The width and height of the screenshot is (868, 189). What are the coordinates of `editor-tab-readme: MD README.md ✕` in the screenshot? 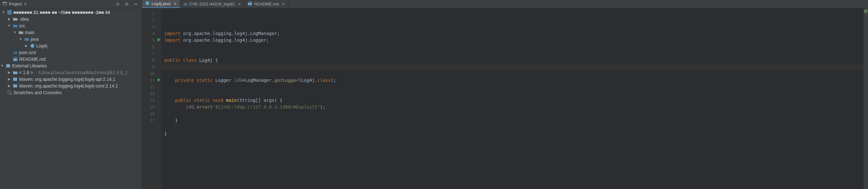 It's located at (267, 4).